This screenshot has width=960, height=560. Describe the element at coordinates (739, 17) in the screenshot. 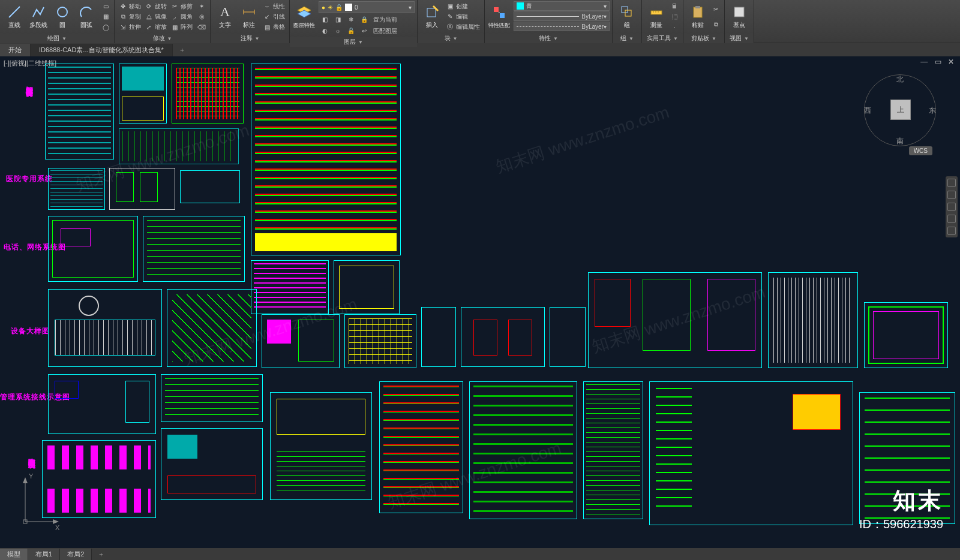

I see `basepoint-button: 基点` at that location.